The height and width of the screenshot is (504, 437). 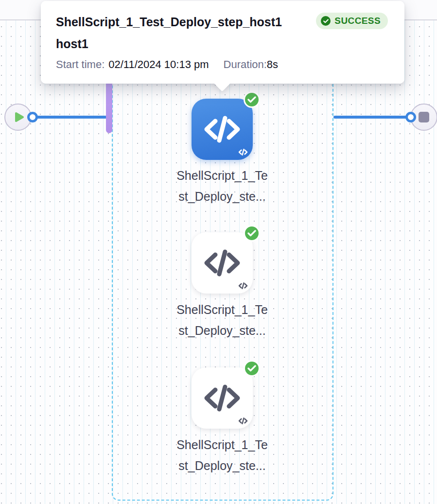 I want to click on tooltip-step-title: ShellScript_1_Test_Deploy_step_host1 hos…, so click(x=187, y=33).